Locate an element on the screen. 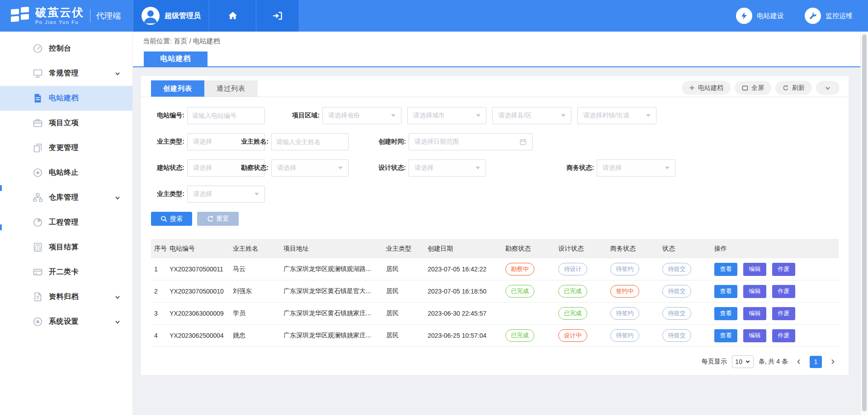 This screenshot has width=868, height=415. survey-status-select: 请选择 is located at coordinates (310, 168).